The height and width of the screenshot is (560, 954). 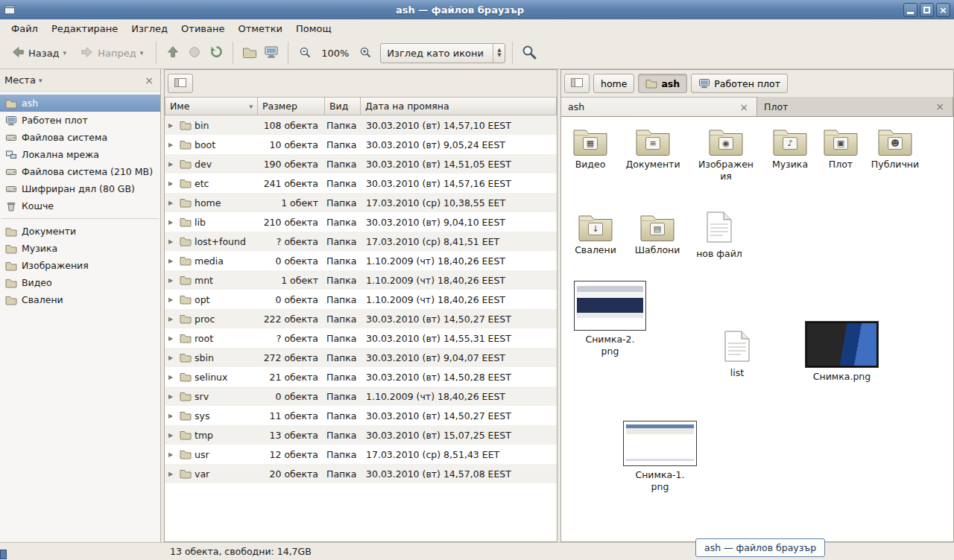 I want to click on maximize-button, so click(x=927, y=10).